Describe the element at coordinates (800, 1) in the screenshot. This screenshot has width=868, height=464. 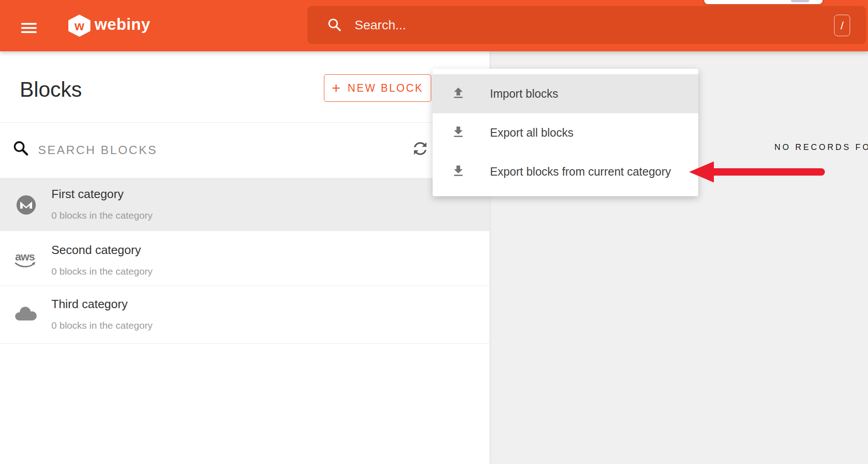
I see `tooltip-kbd-badge` at that location.